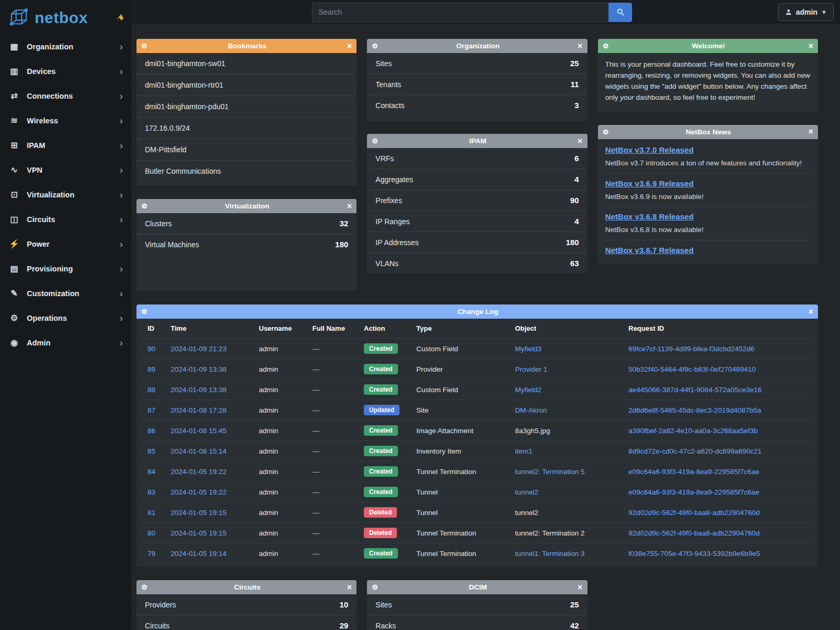 The width and height of the screenshot is (840, 630). I want to click on change-time-link: 2024-01-08 17:28, so click(198, 411).